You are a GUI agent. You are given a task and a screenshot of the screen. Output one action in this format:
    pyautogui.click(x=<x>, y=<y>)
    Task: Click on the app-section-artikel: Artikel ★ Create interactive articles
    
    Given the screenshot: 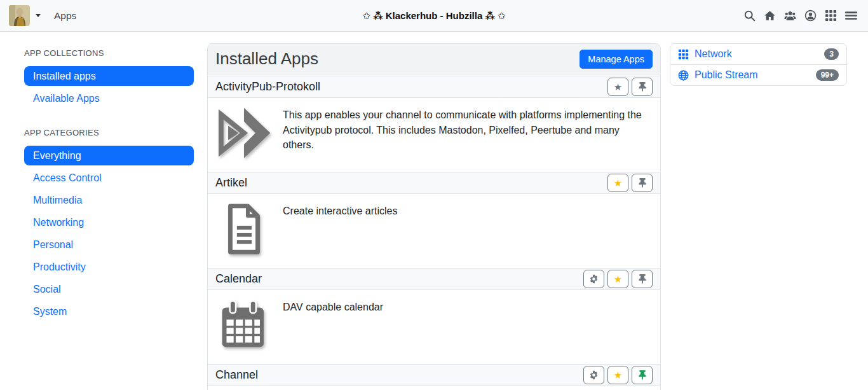 What is the action you would take?
    pyautogui.click(x=434, y=219)
    